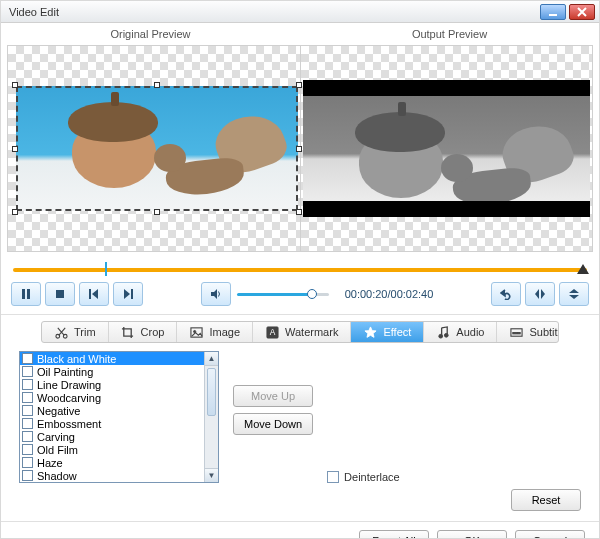  Describe the element at coordinates (283, 294) in the screenshot. I see `volume-slider` at that location.